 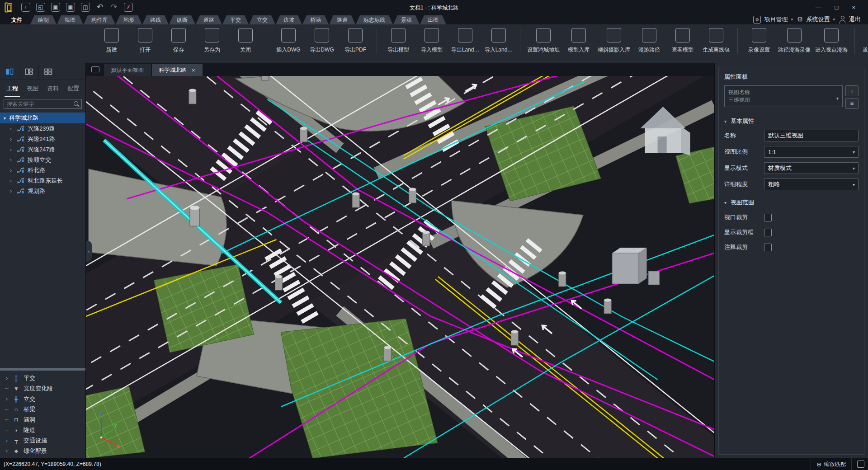 I want to click on oblique-photo-import-button: ◈ ⚙ 倾斜摄影入库, so click(x=614, y=41).